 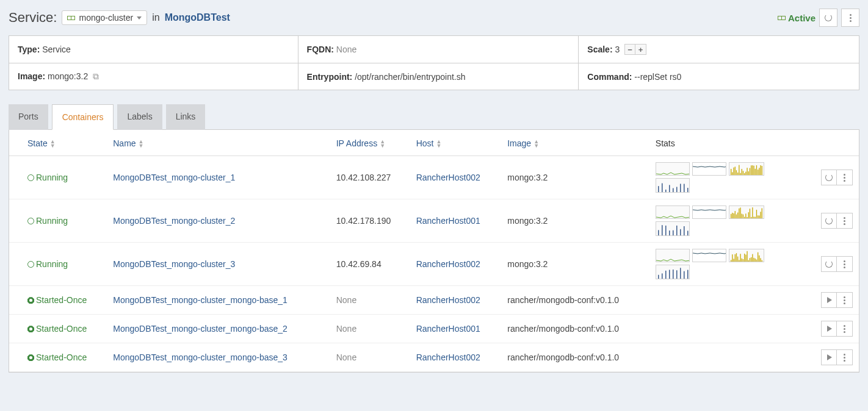 I want to click on col-ip: IP Address▲▼, so click(x=370, y=143).